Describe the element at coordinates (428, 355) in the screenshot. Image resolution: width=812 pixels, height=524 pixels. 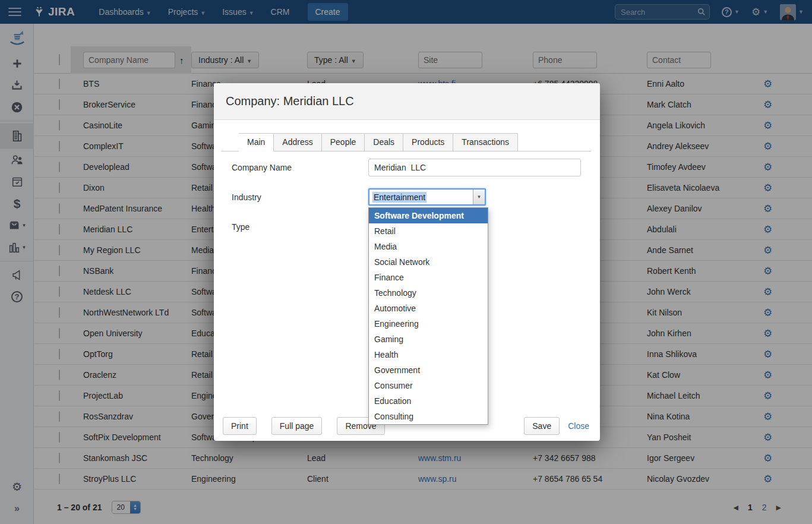
I see `dropdown-option: Health` at that location.